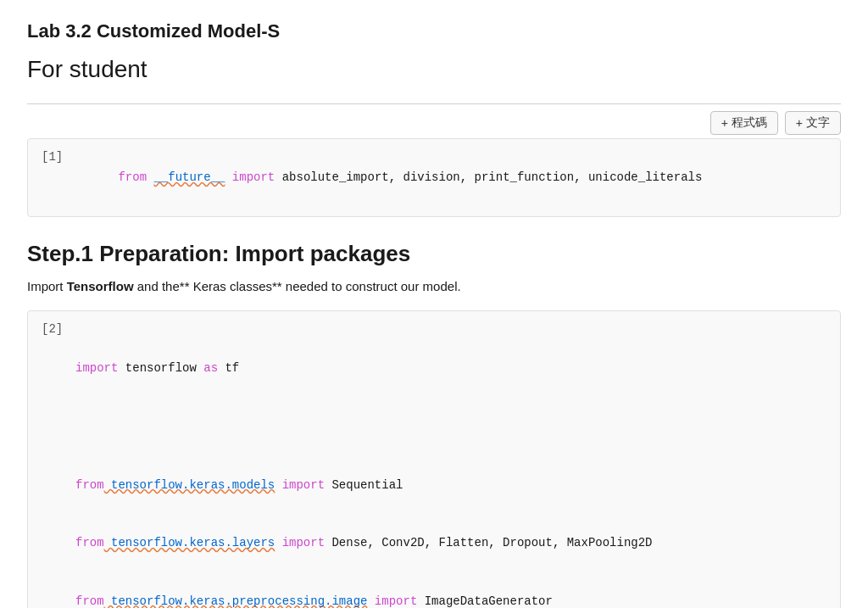 Image resolution: width=868 pixels, height=608 pixels. I want to click on add-text-label: 文字, so click(818, 123).